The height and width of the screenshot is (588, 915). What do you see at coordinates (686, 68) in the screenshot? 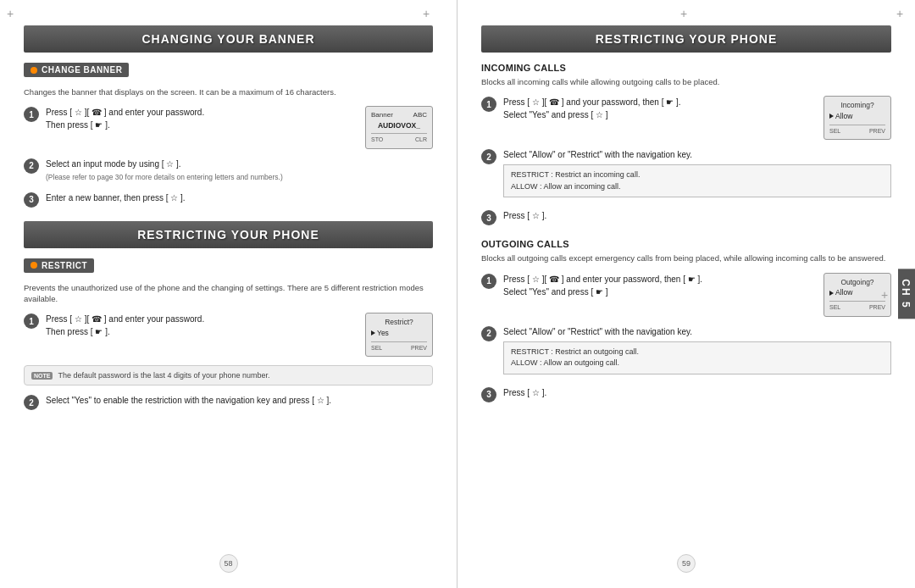
I see `incoming-calls-title: INCOMING CALLS` at bounding box center [686, 68].